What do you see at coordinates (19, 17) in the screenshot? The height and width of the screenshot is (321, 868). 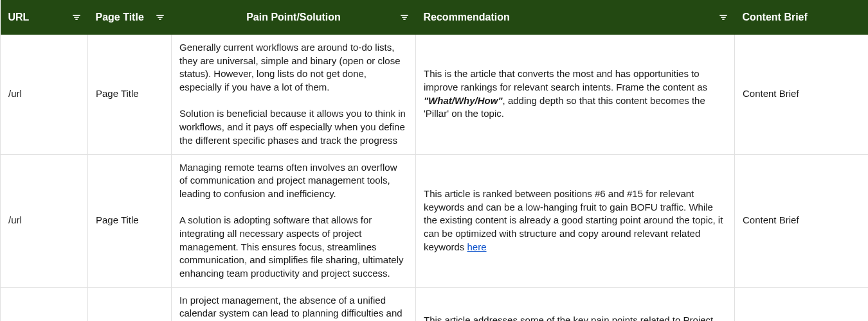 I see `header-url-label: URL` at bounding box center [19, 17].